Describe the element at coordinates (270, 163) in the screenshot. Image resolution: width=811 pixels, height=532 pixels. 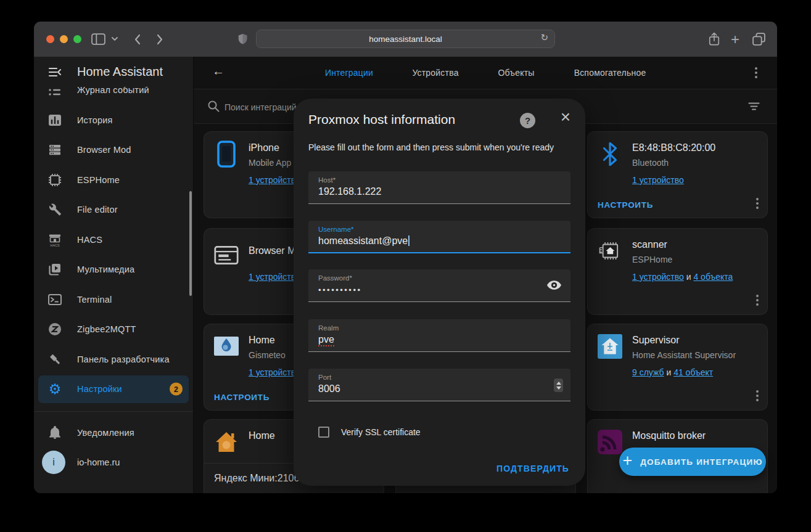
I see `card-subtitle: Mobile App` at that location.